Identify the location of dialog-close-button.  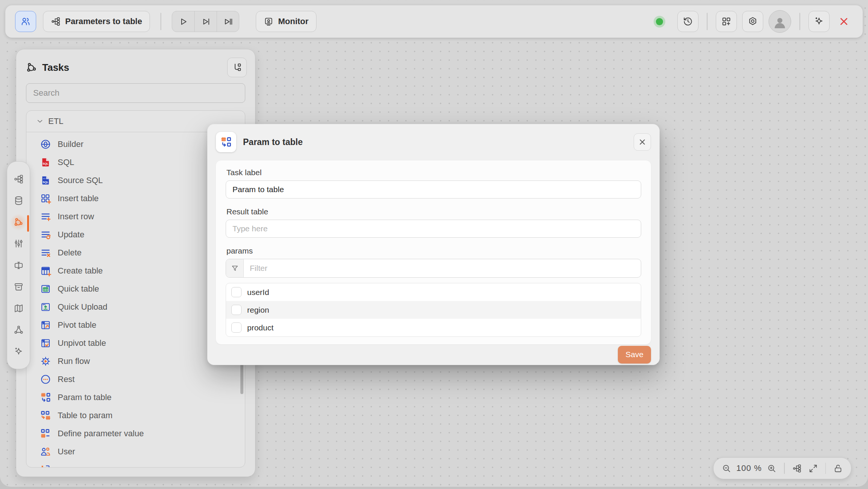
(642, 142).